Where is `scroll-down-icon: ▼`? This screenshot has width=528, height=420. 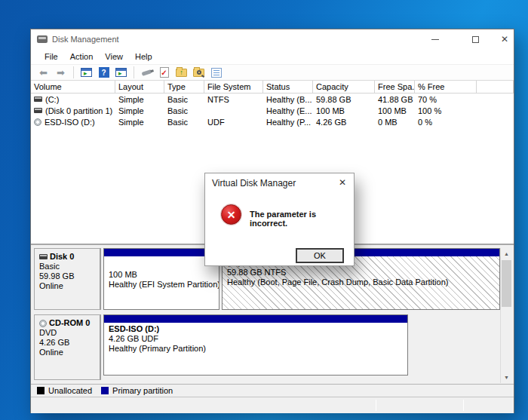
scroll-down-icon: ▼ is located at coordinates (507, 377).